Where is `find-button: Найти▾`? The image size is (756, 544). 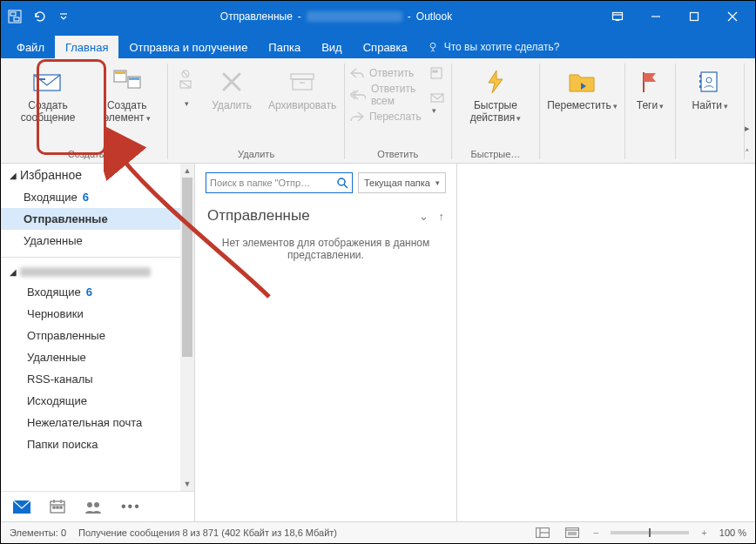 find-button: Найти▾ is located at coordinates (710, 89).